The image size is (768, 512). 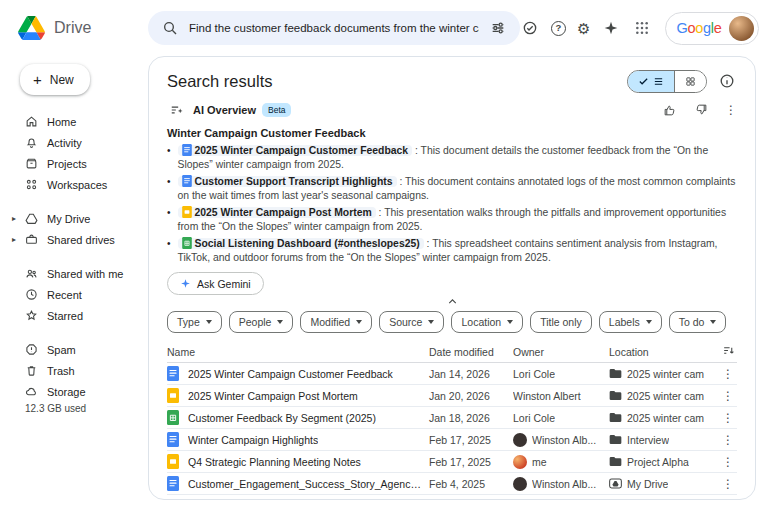 What do you see at coordinates (62, 80) in the screenshot?
I see `new-button-label: New` at bounding box center [62, 80].